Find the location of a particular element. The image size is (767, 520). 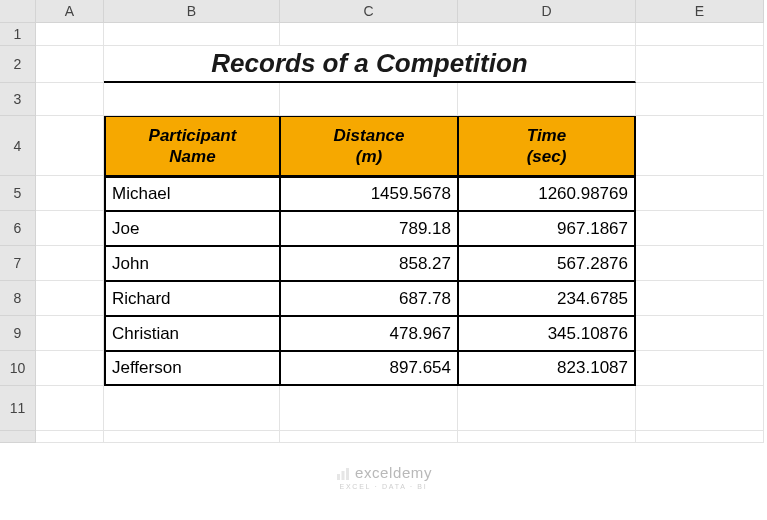

table-row: John is located at coordinates (192, 264).